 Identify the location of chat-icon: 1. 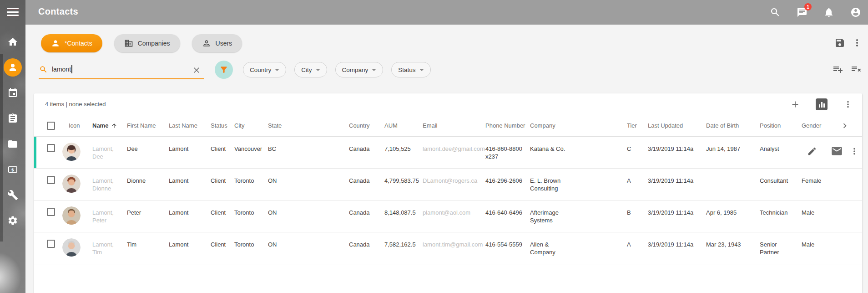
(802, 12).